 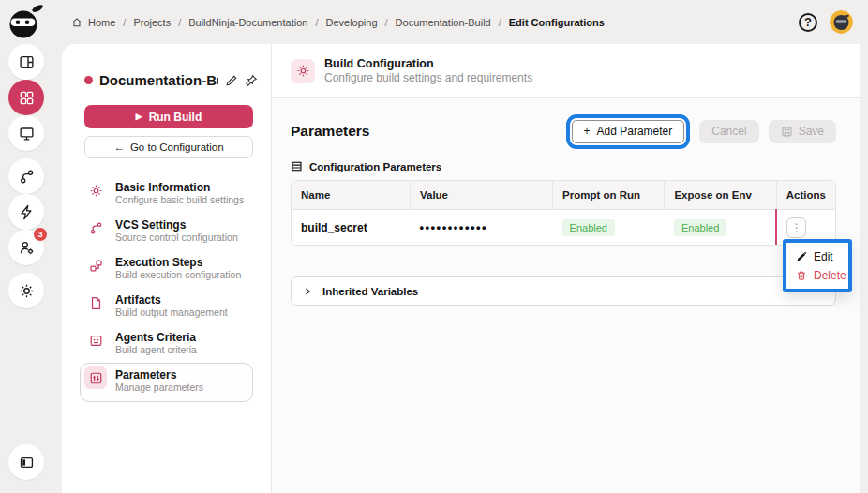 What do you see at coordinates (180, 187) in the screenshot?
I see `nav-item-label: Basic Information` at bounding box center [180, 187].